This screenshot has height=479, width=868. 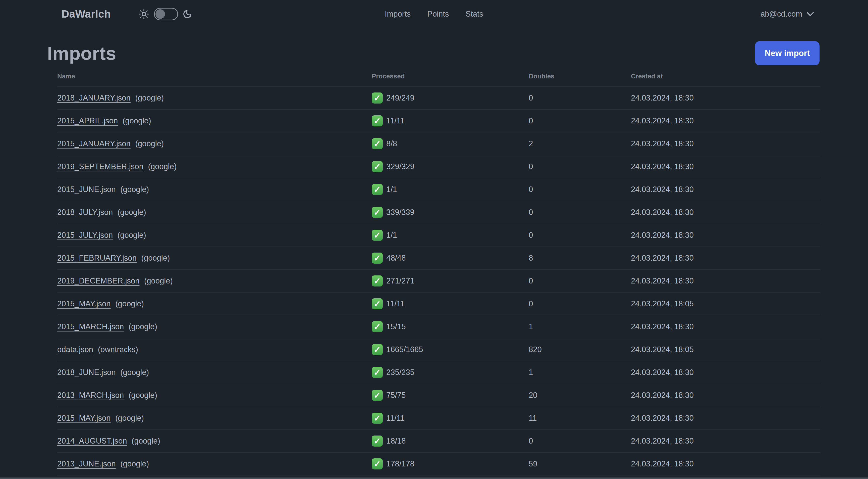 I want to click on created-at: 24.03.2024, 18:05, so click(x=725, y=304).